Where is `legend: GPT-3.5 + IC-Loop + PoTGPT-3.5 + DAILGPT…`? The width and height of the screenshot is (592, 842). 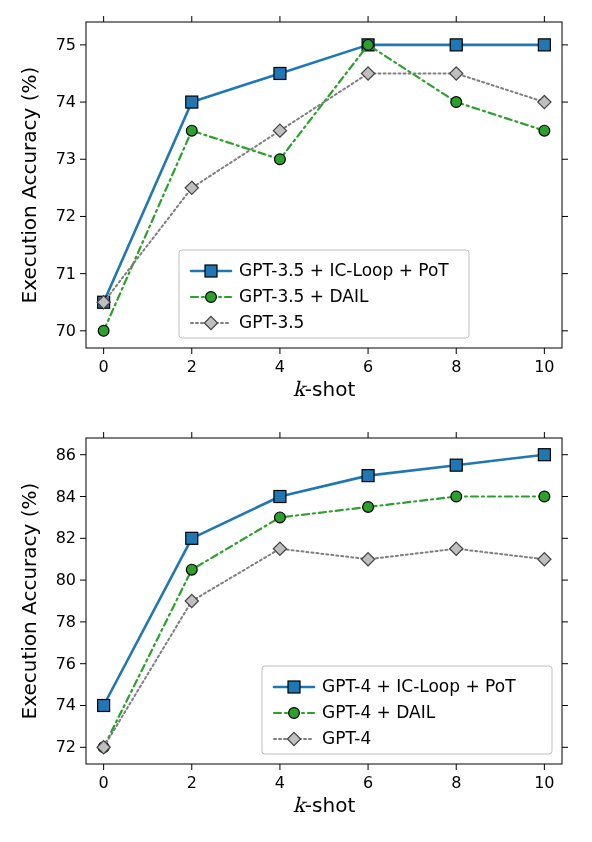
legend: GPT-3.5 + IC-Loop + PoTGPT-3.5 + DAILGPT… is located at coordinates (324, 294).